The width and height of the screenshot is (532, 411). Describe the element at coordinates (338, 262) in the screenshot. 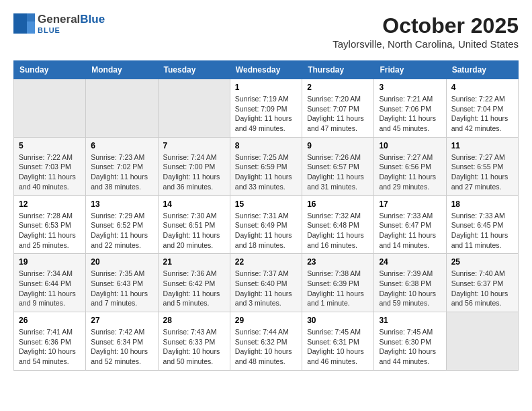

I see `day-number: 23` at that location.